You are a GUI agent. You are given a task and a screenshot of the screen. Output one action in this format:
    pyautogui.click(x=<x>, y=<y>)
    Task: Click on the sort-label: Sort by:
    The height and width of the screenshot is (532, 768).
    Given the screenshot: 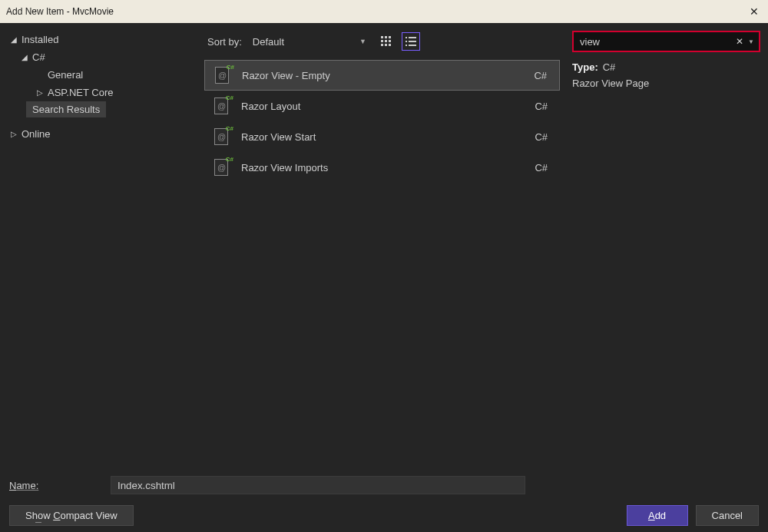 What is the action you would take?
    pyautogui.click(x=224, y=41)
    